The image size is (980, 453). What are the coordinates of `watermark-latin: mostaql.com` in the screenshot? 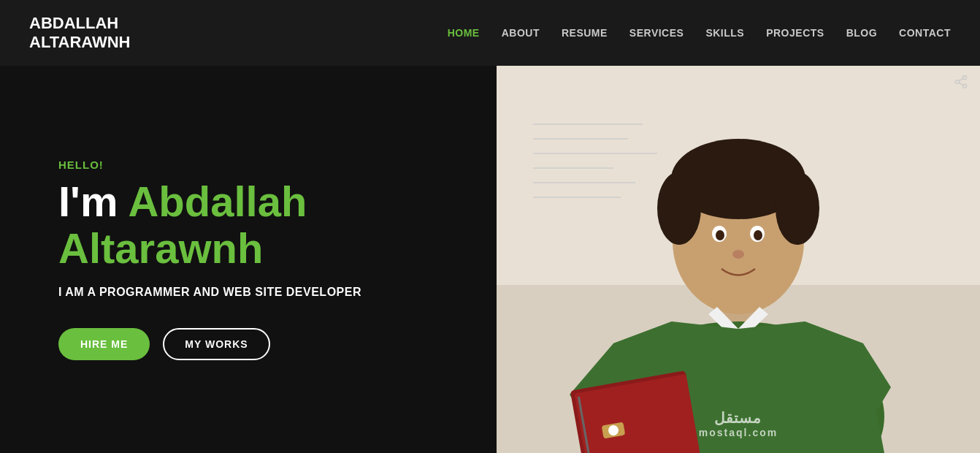 It's located at (738, 433).